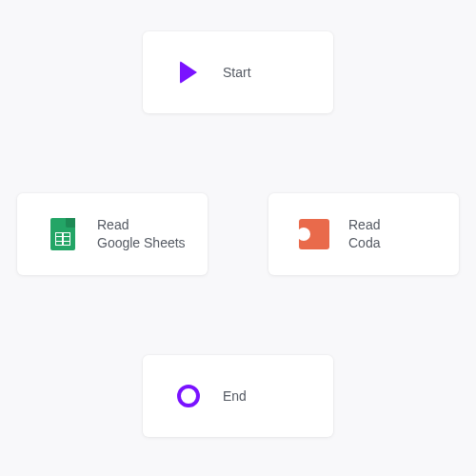 This screenshot has width=476, height=476. I want to click on workflow-node-end: End, so click(238, 396).